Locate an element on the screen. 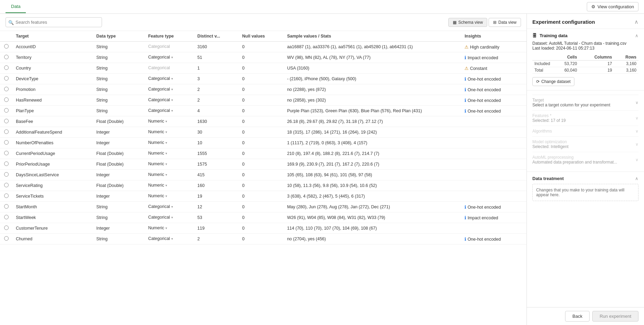 The width and height of the screenshot is (644, 325). view-configuration-button: ⚙ View configuration is located at coordinates (613, 7).